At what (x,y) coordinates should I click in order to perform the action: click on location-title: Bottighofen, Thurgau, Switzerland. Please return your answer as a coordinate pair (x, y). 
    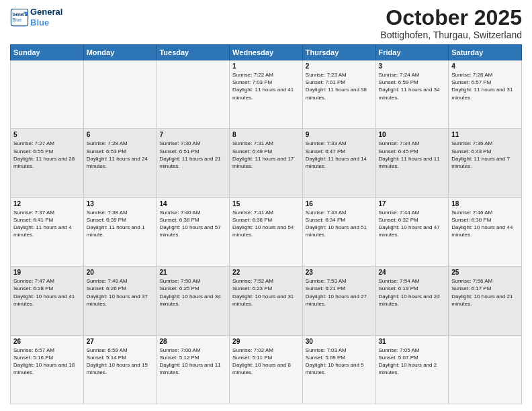
    Looking at the image, I should click on (451, 35).